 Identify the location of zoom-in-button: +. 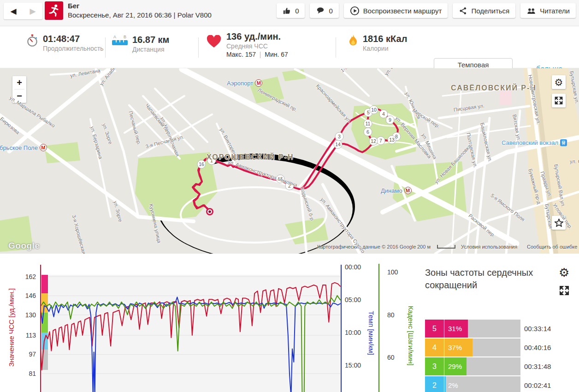
(19, 83).